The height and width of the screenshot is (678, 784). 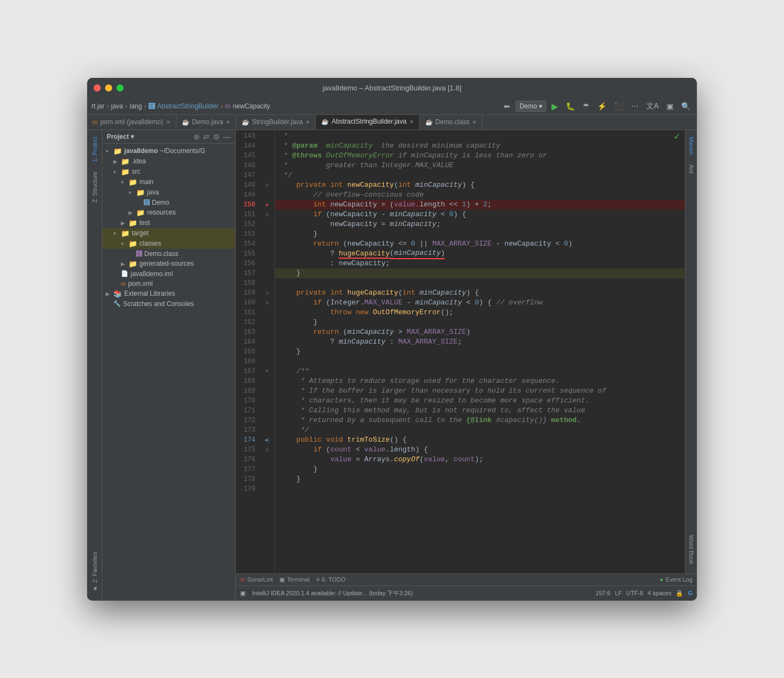 I want to click on bookmark-174: ●|, so click(x=267, y=440).